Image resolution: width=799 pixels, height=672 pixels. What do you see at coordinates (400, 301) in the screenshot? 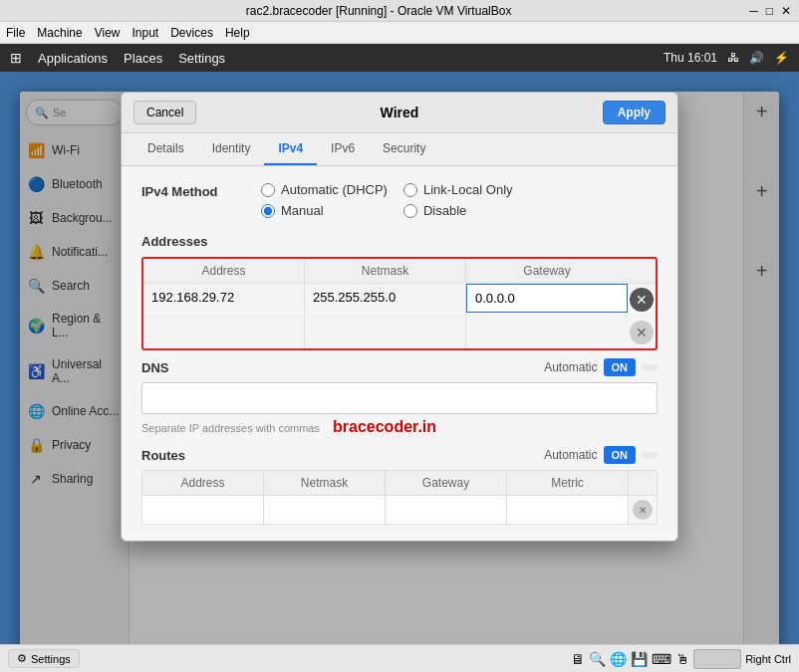
I see `addresses-row-1: ✕` at bounding box center [400, 301].